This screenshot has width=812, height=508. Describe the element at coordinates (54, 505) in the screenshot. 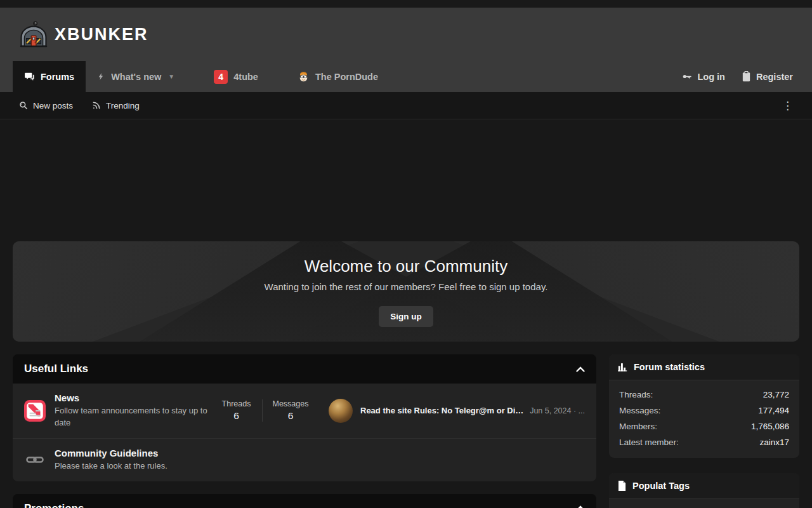

I see `panel-title: Promotions` at that location.